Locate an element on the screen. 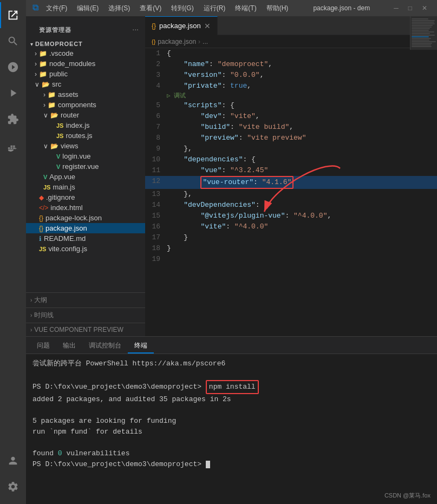  tree-label: components is located at coordinates (77, 105).